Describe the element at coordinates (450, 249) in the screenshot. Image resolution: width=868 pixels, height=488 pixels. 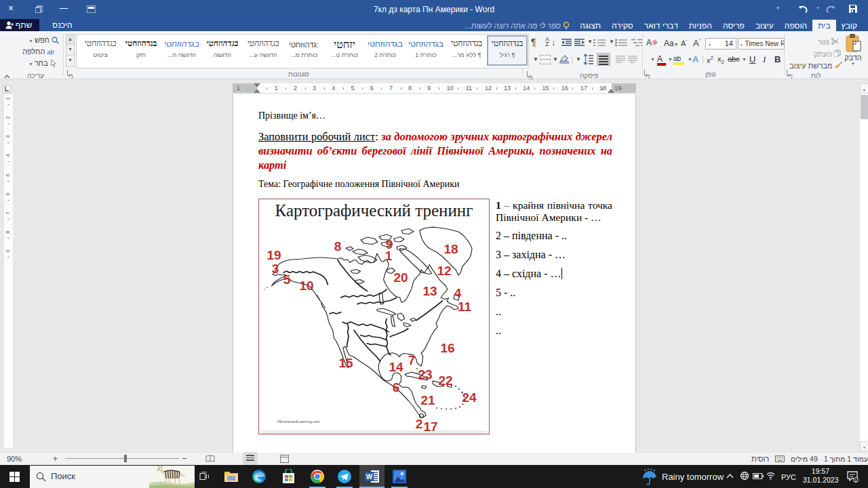
I see `svg-text: 18` at that location.